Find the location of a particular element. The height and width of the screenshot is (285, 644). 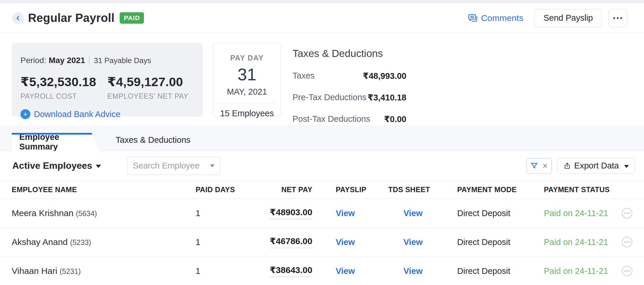

table-row: Akshay Anand (5233) 1 ₹46786.00 View Vie… is located at coordinates (322, 242).